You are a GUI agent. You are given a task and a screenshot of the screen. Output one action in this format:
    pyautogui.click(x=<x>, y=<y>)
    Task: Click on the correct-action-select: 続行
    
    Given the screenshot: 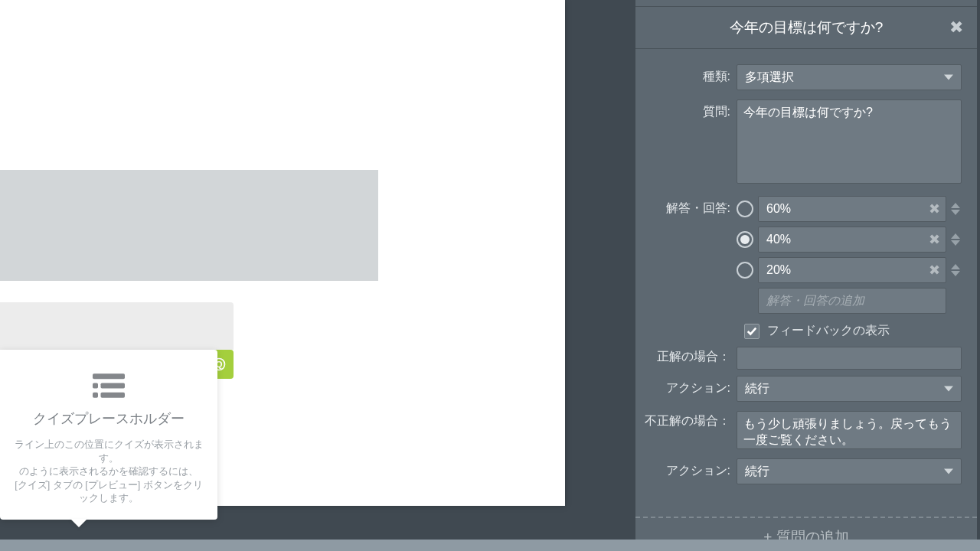 What is the action you would take?
    pyautogui.click(x=849, y=389)
    